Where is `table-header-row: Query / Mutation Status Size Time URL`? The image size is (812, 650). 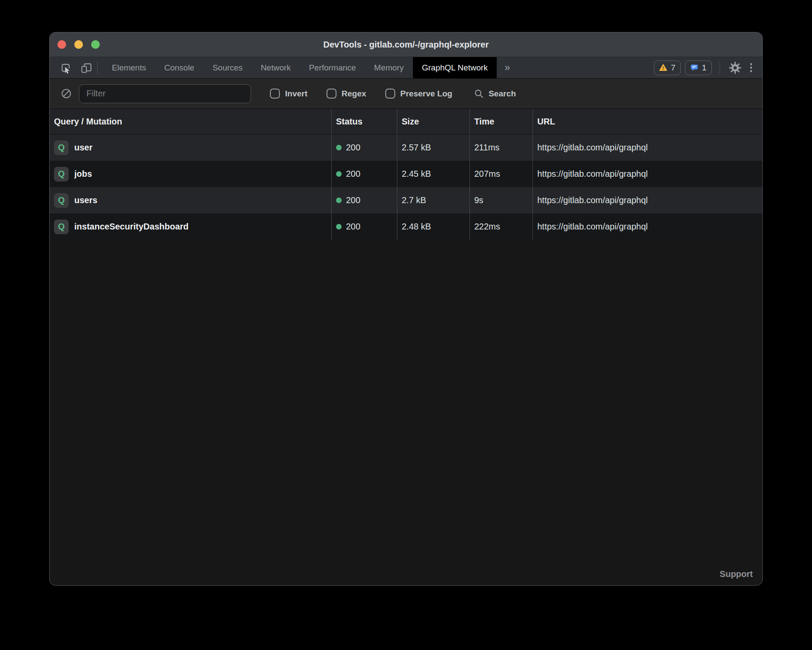
table-header-row: Query / Mutation Status Size Time URL is located at coordinates (406, 122).